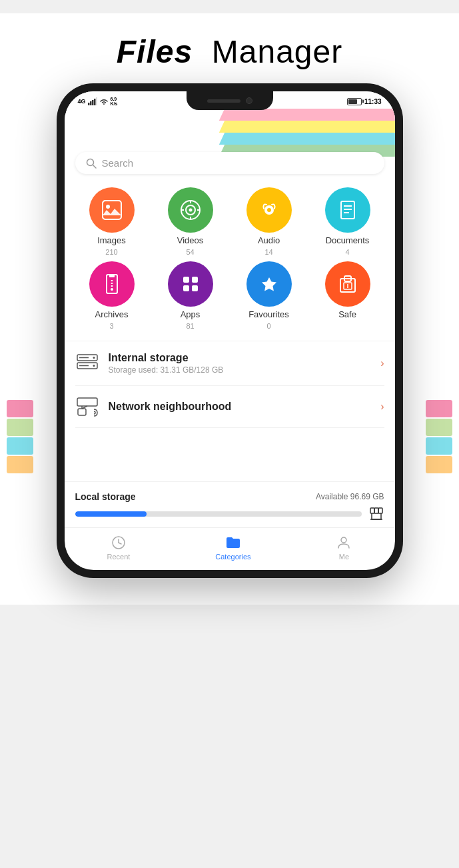 This screenshot has height=868, width=459. Describe the element at coordinates (111, 252) in the screenshot. I see `images-count: 210` at that location.